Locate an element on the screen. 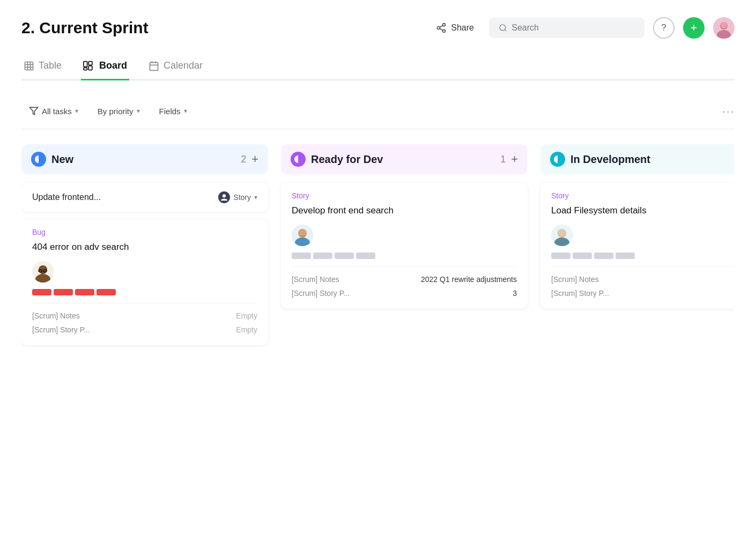 This screenshot has width=756, height=549. column-new-title: New is located at coordinates (142, 160).